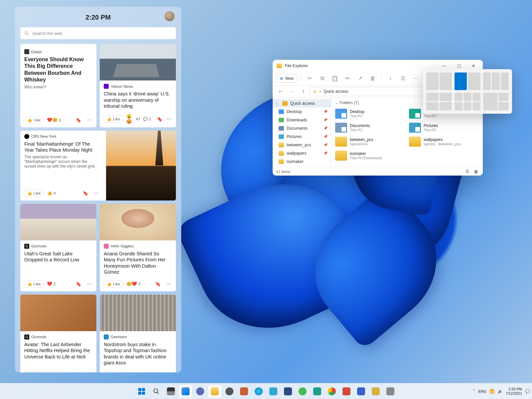 This screenshot has width=532, height=399. What do you see at coordinates (200, 391) in the screenshot?
I see `chat-icon` at bounding box center [200, 391].